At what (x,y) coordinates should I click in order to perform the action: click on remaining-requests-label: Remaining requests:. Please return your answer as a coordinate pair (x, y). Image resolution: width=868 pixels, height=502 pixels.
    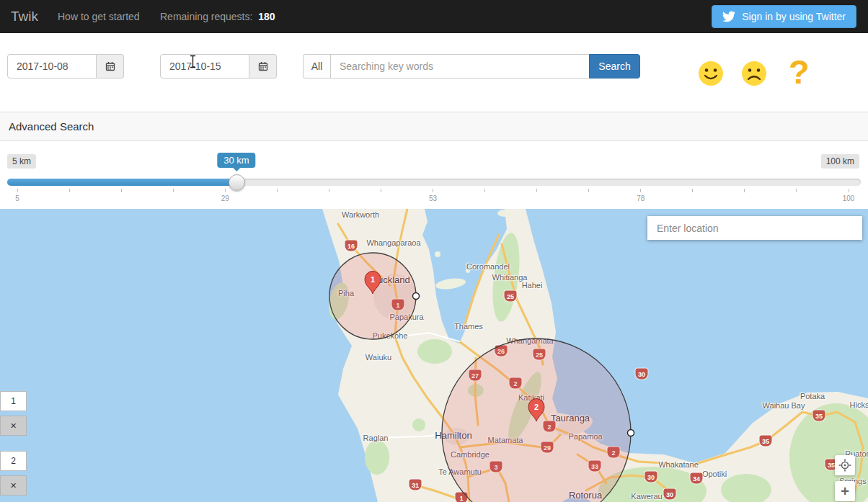
    Looking at the image, I should click on (206, 17).